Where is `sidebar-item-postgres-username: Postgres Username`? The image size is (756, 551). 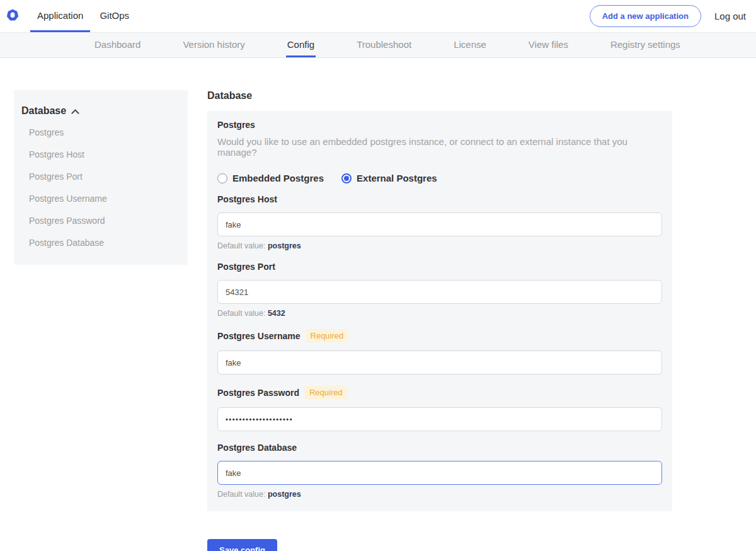 sidebar-item-postgres-username: Postgres Username is located at coordinates (101, 199).